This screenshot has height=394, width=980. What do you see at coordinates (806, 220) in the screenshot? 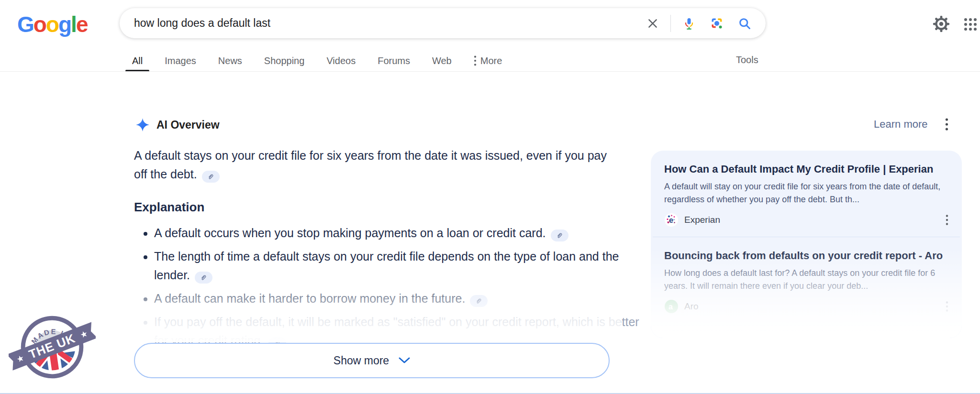
I see `source-card-footer: e Experian` at bounding box center [806, 220].